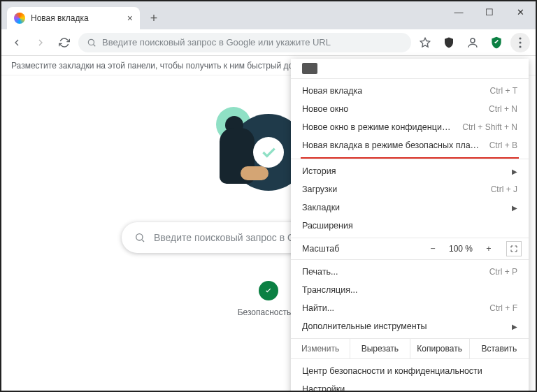  Describe the element at coordinates (410, 272) in the screenshot. I see `menu-print: Печать... Ctrl + P` at that location.